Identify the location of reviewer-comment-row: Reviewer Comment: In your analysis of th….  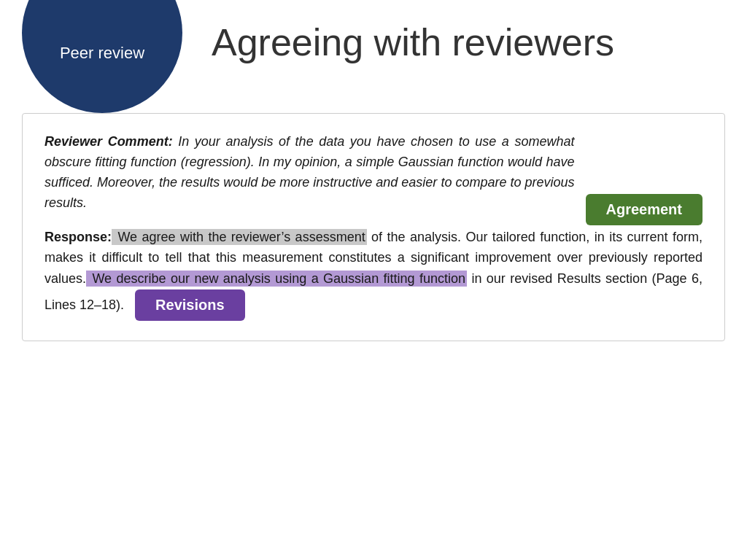
(374, 179).